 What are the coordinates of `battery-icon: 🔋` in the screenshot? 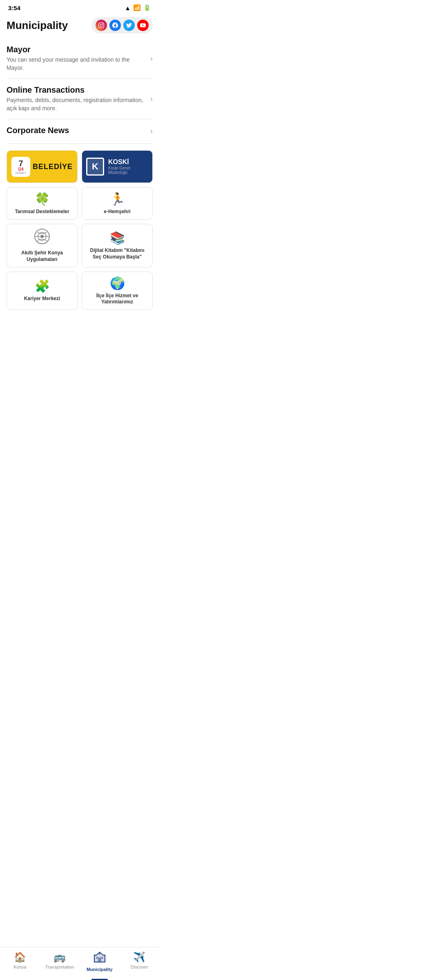 It's located at (147, 8).